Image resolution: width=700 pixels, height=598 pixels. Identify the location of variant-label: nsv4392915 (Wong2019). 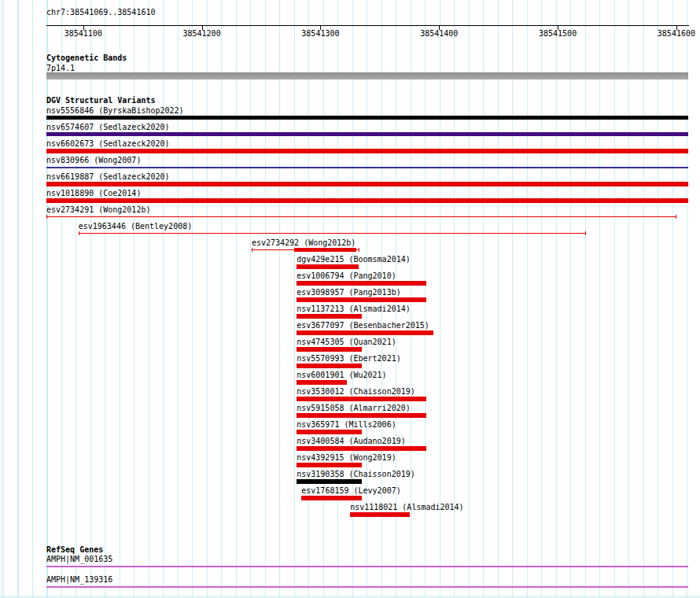
(346, 458).